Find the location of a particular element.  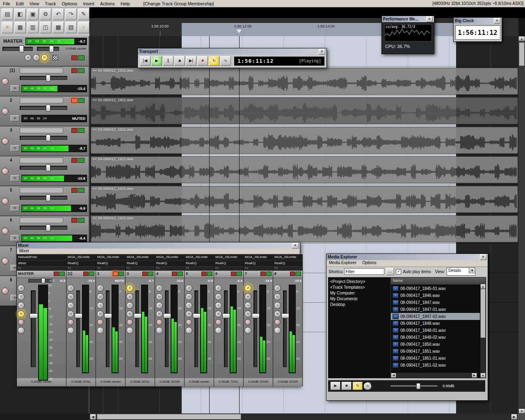

scroll-down-icon: ▼ is located at coordinates (522, 411).